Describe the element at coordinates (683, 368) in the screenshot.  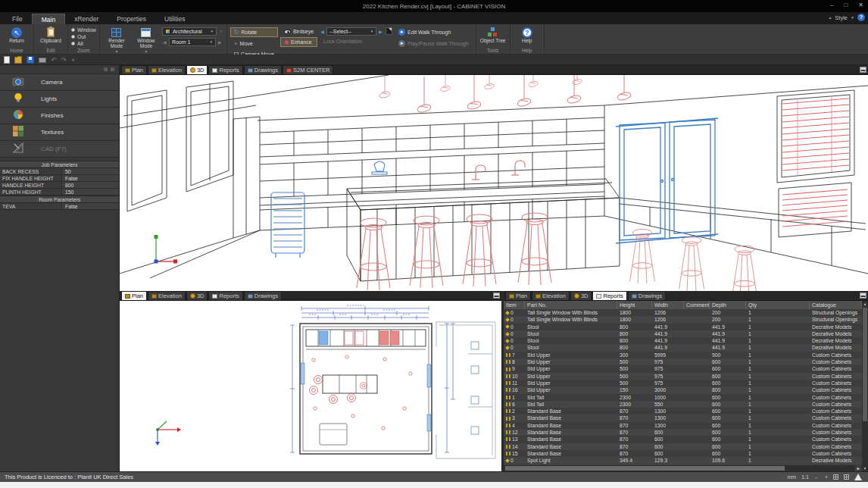
I see `table-row: 9Std Upper5009756001Custom Cabinets` at that location.